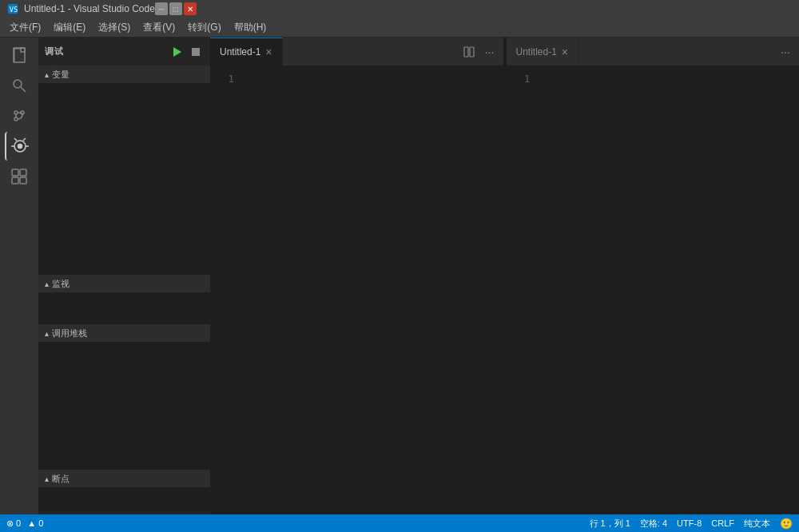 The image size is (799, 532). I want to click on activity-icon-debug, so click(19, 146).